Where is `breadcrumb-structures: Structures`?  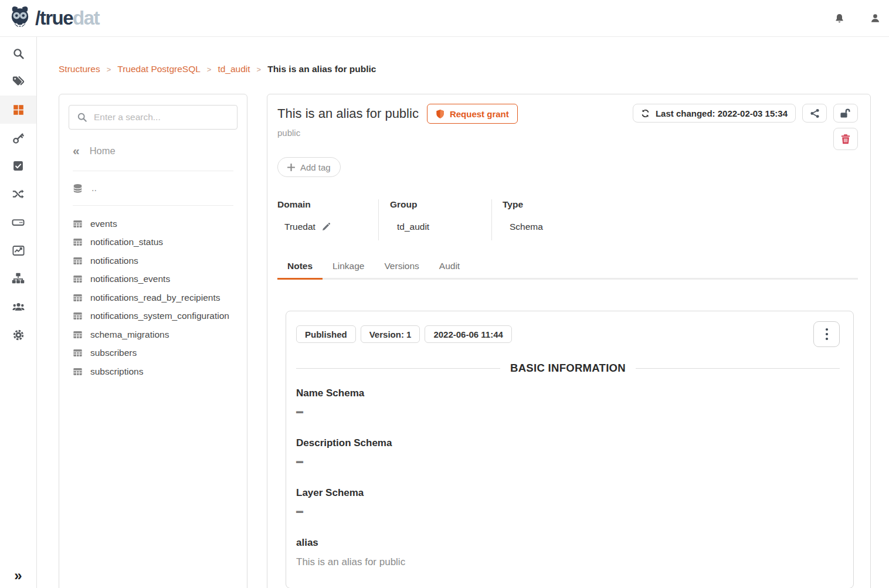
breadcrumb-structures: Structures is located at coordinates (80, 69).